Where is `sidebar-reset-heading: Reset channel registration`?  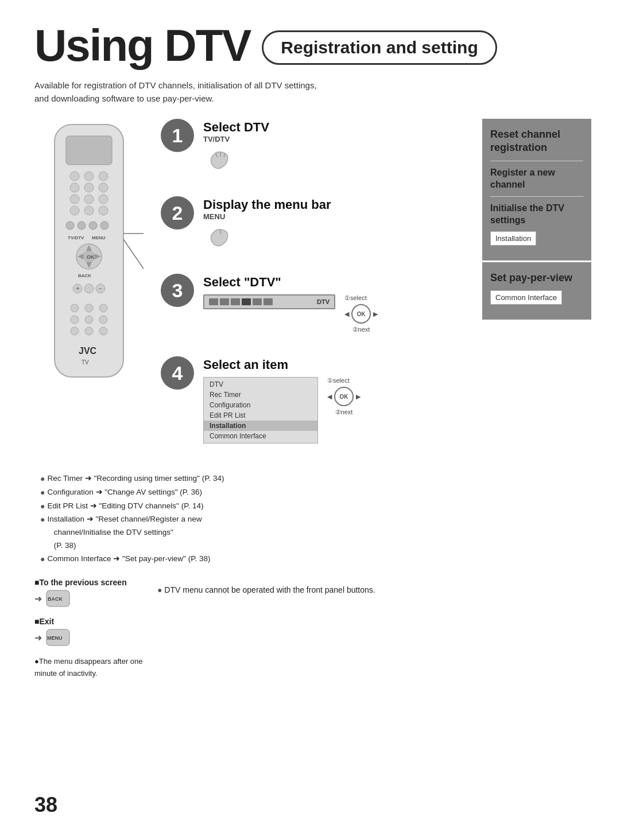
sidebar-reset-heading: Reset channel registration is located at coordinates (537, 141).